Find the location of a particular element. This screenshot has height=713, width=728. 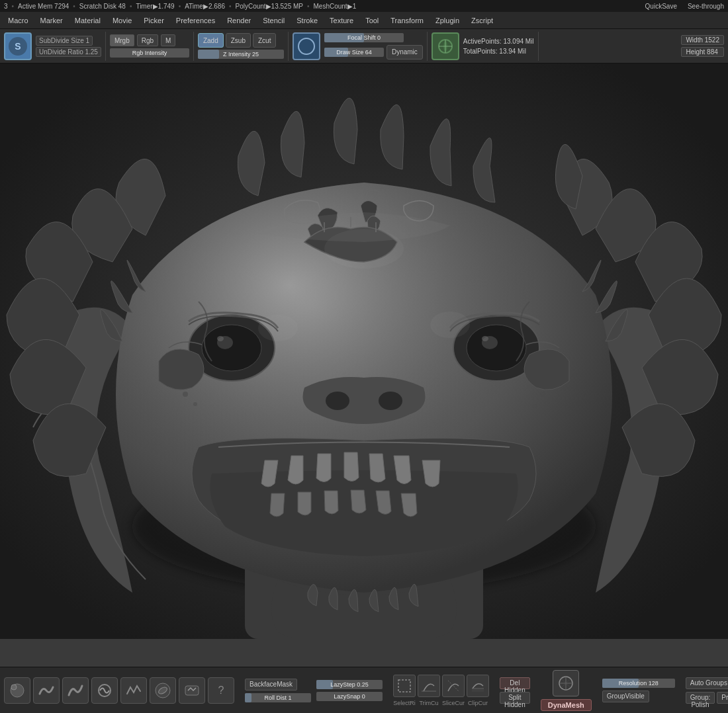

focal-icon is located at coordinates (306, 46).